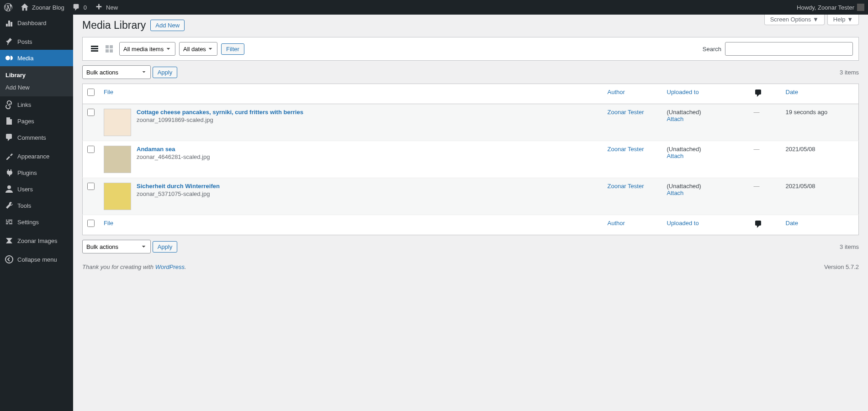 The height and width of the screenshot is (411, 868). What do you see at coordinates (820, 94) in the screenshot?
I see `col-date-header: Date` at bounding box center [820, 94].